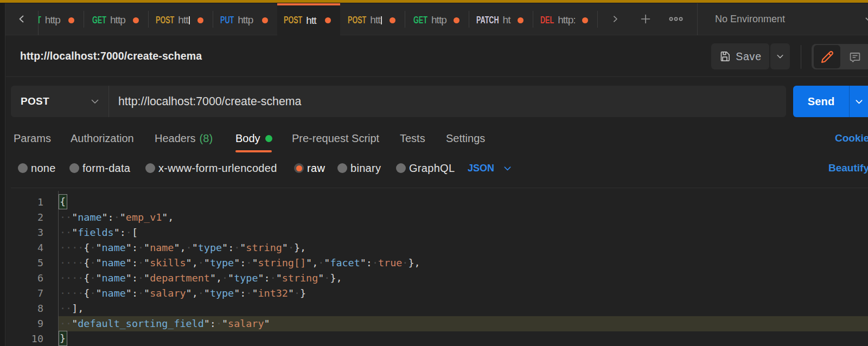  What do you see at coordinates (855, 57) in the screenshot?
I see `comment-icon` at bounding box center [855, 57].